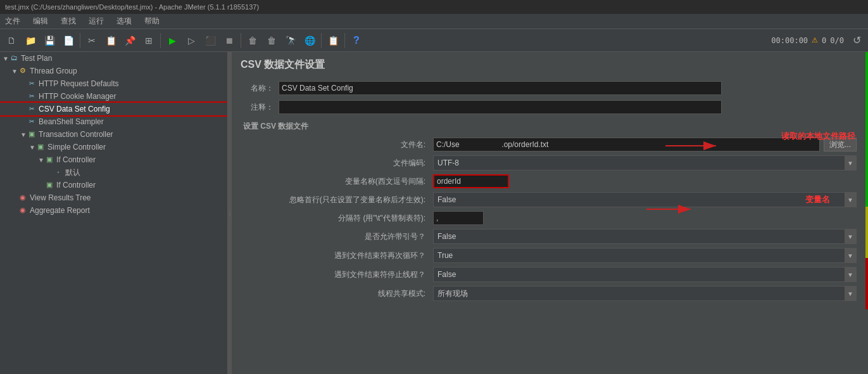 The height and width of the screenshot is (374, 868). I want to click on tree-node-transactionctrl: ▼▣Transaction Controller, so click(114, 134).